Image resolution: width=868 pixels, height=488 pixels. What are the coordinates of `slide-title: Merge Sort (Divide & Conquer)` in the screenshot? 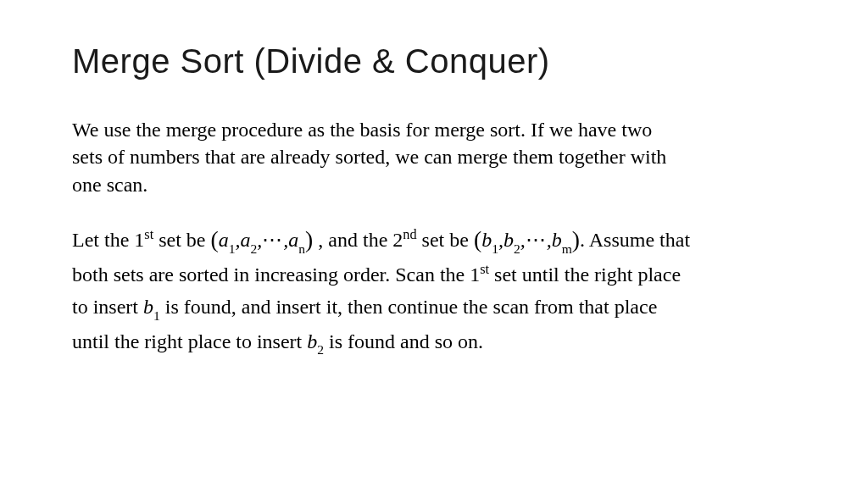 It's located at (434, 61).